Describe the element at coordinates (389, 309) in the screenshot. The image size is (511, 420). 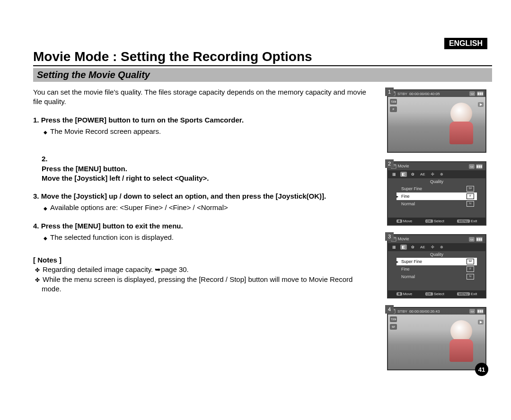
I see `screenshot-number: 4` at that location.